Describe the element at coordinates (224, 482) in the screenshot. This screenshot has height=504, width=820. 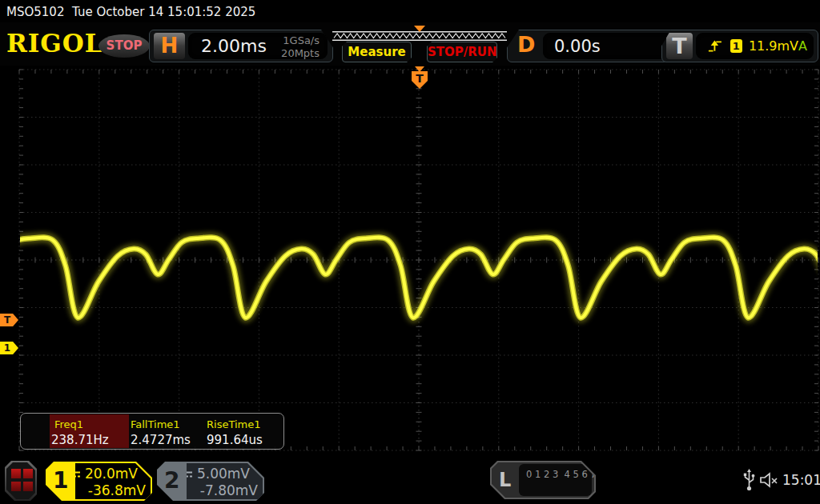
I see `channel2-info: 5.00mV -7.80mV` at that location.